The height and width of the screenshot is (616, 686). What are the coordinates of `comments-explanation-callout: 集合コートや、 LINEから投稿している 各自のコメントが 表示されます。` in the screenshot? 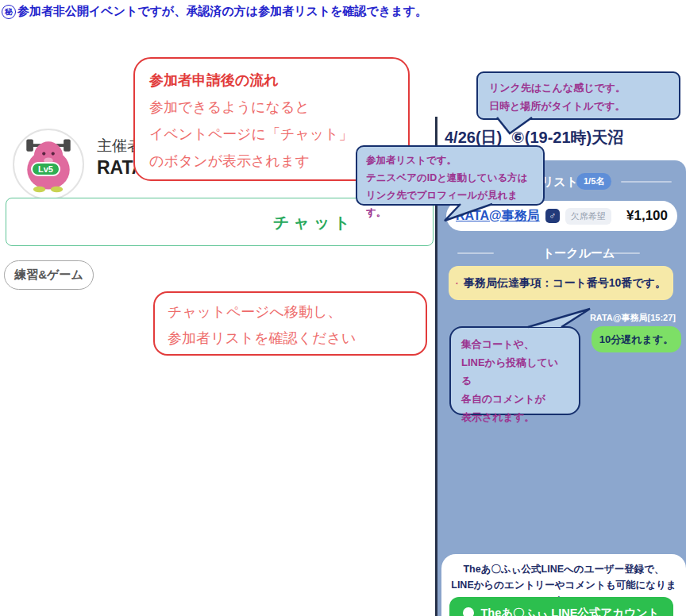 It's located at (514, 371).